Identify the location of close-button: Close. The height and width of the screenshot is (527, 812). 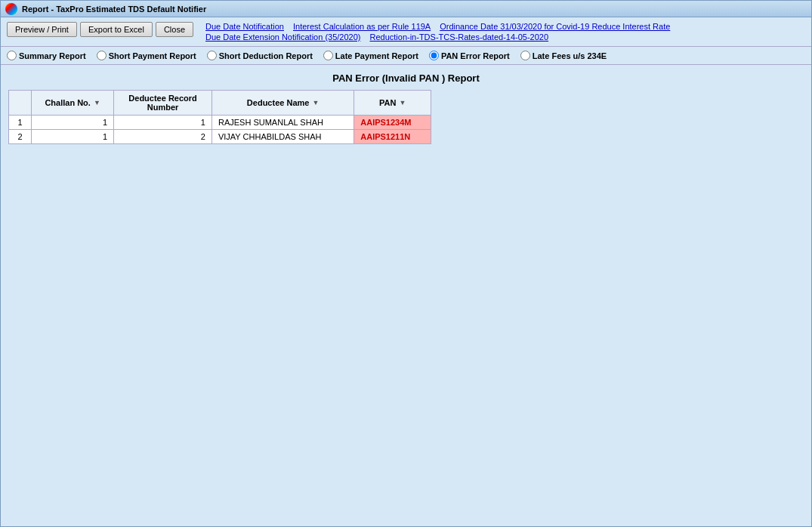
(174, 29).